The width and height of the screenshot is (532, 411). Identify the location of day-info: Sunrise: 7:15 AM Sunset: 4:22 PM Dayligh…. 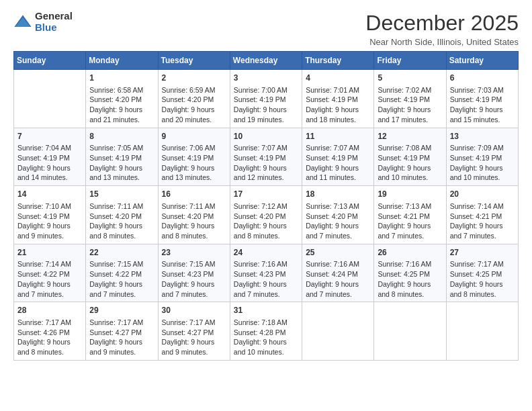
(122, 279).